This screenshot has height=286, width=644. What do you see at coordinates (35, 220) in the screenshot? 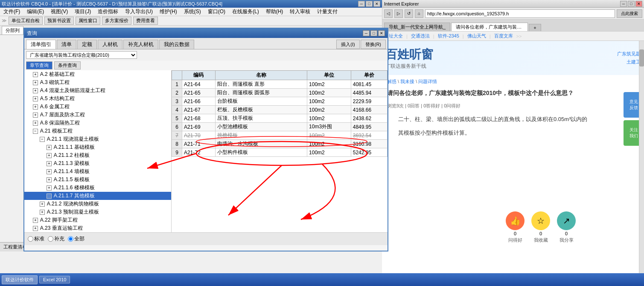
I see `tree-toggle-A22: +` at bounding box center [35, 220].